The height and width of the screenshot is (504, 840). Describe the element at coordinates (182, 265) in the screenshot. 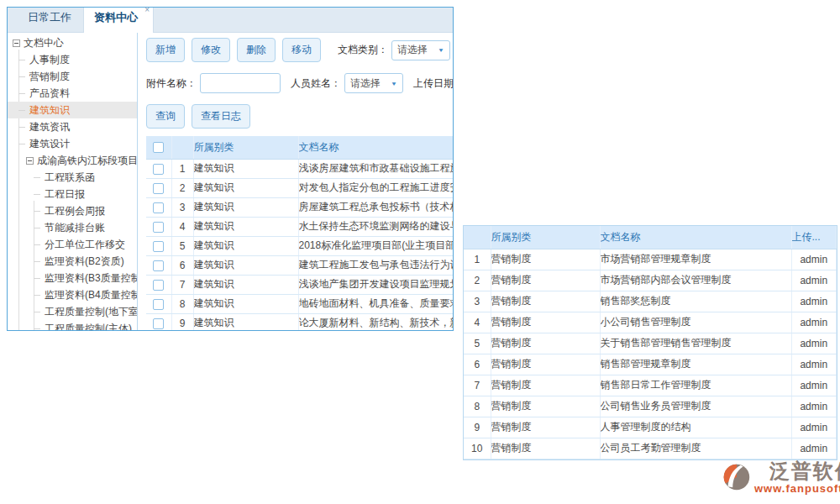

I see `row-number: 6` at that location.